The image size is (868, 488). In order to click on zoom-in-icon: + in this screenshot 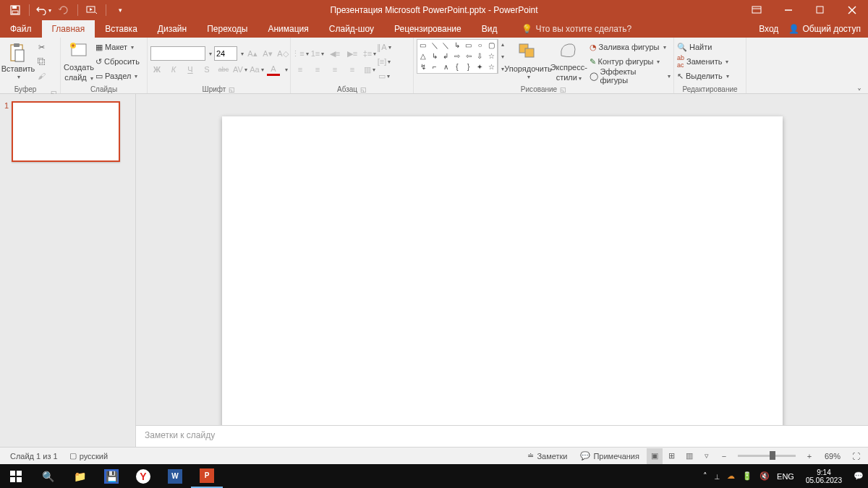, I will do `click(809, 456)`.